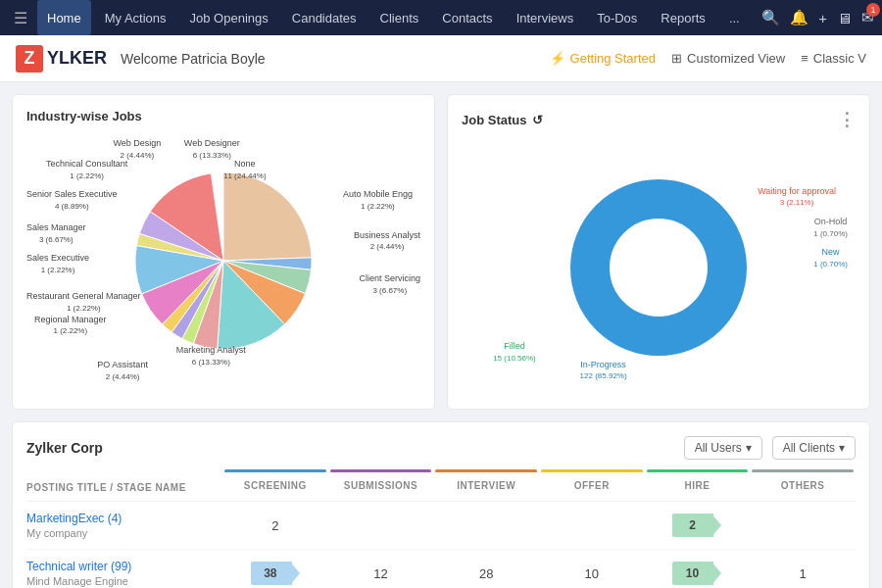 This screenshot has width=882, height=588. I want to click on col-hire-header: Hire, so click(698, 488).